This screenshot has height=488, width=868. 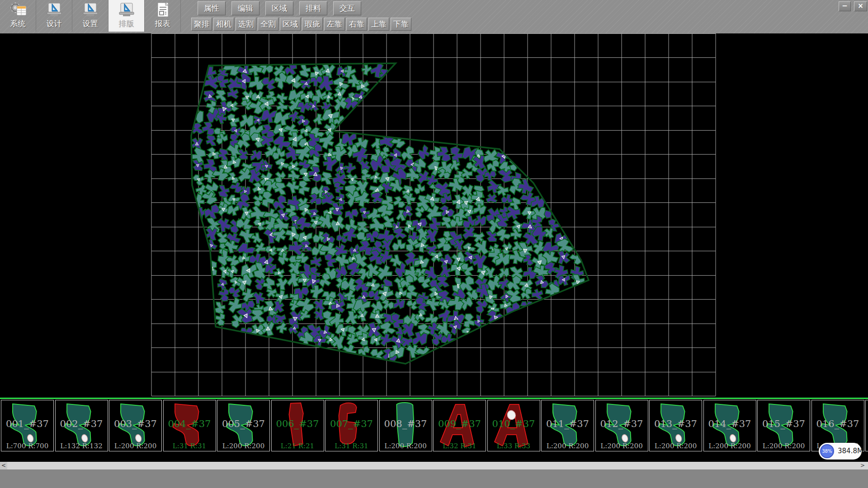 What do you see at coordinates (190, 426) in the screenshot?
I see `part-thumbnail: 004_#37 L:31 R:31` at bounding box center [190, 426].